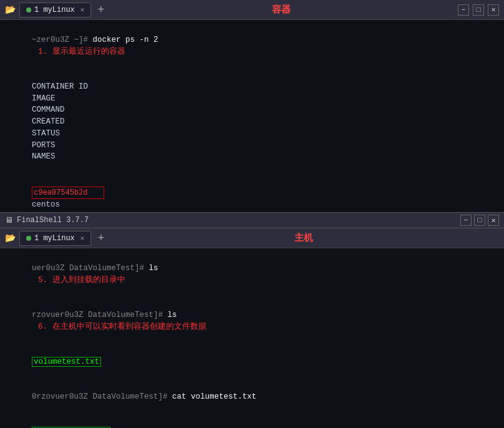 This screenshot has width=504, height=428. What do you see at coordinates (55, 205) in the screenshot?
I see `image-1: centos` at bounding box center [55, 205].